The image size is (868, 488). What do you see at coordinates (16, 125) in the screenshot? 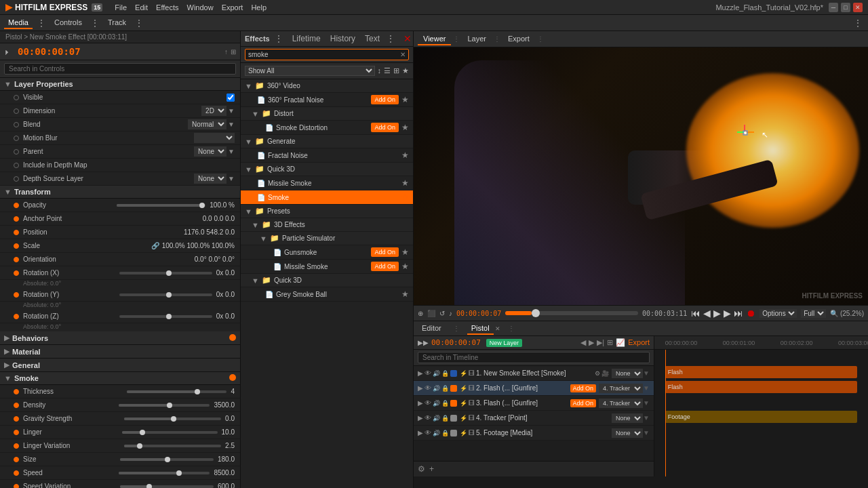
I see `prop-dot-blend` at bounding box center [16, 125].